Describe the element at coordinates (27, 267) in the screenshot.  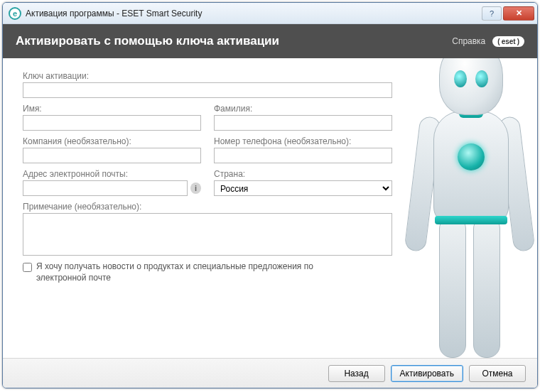
I see `newsletter-checkbox` at that location.